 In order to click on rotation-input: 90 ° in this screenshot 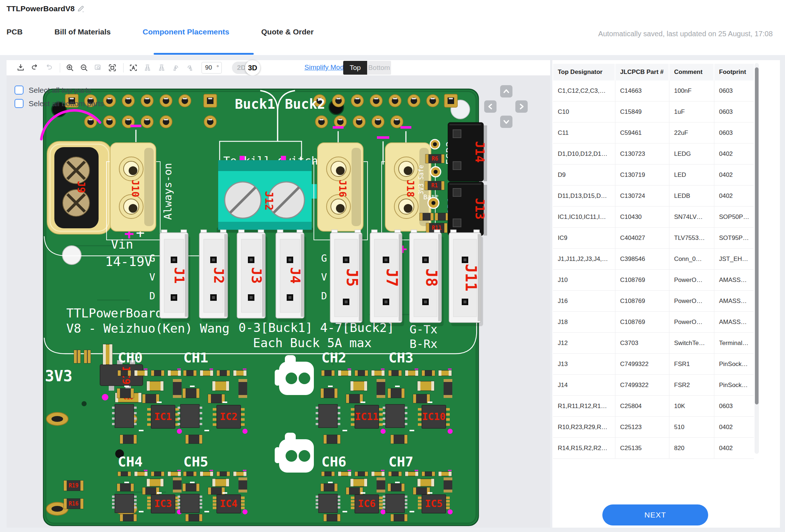, I will do `click(212, 68)`.